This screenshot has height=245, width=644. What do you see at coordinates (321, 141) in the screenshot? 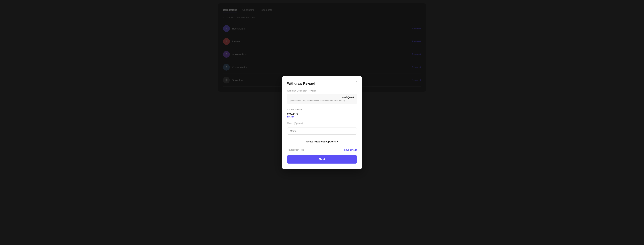
I see `advanced-options-label: Show Advanced Options` at bounding box center [321, 141].